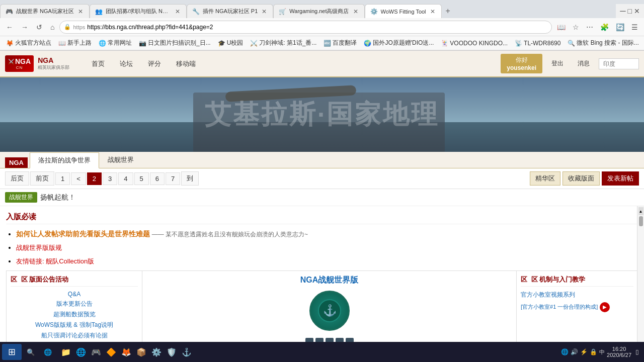 This screenshot has width=644, height=362. What do you see at coordinates (521, 63) in the screenshot?
I see `nga-user-greeting: 你好 yousenkei` at bounding box center [521, 63].